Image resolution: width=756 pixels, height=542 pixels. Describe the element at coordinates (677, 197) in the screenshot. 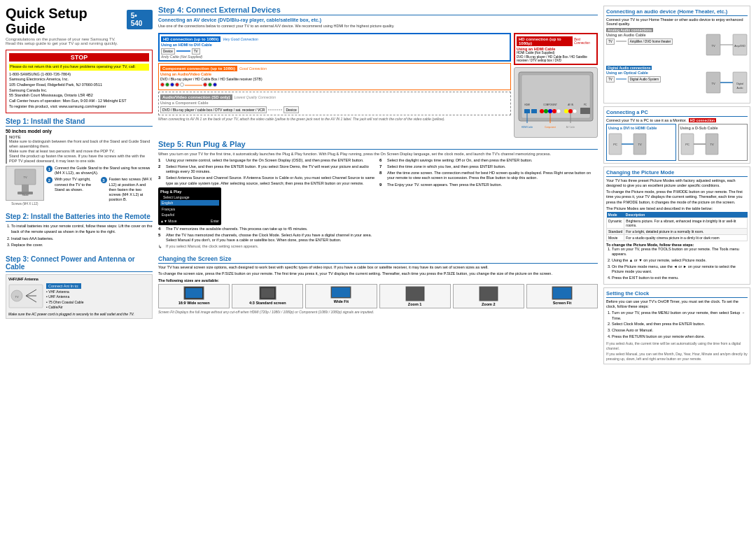

I see `picture-mode-how-to: To change the Picture mode, press the P.…` at that location.